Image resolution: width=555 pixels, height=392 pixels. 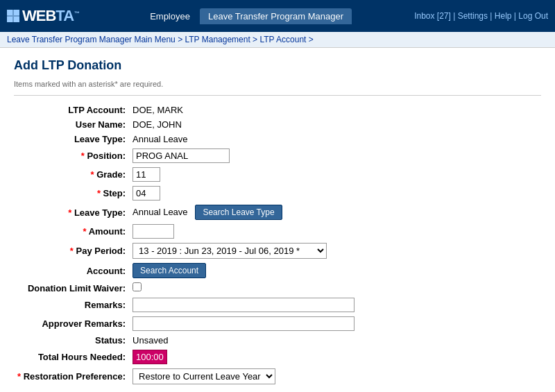 I want to click on remarks-row: Remarks:, so click(x=278, y=305).